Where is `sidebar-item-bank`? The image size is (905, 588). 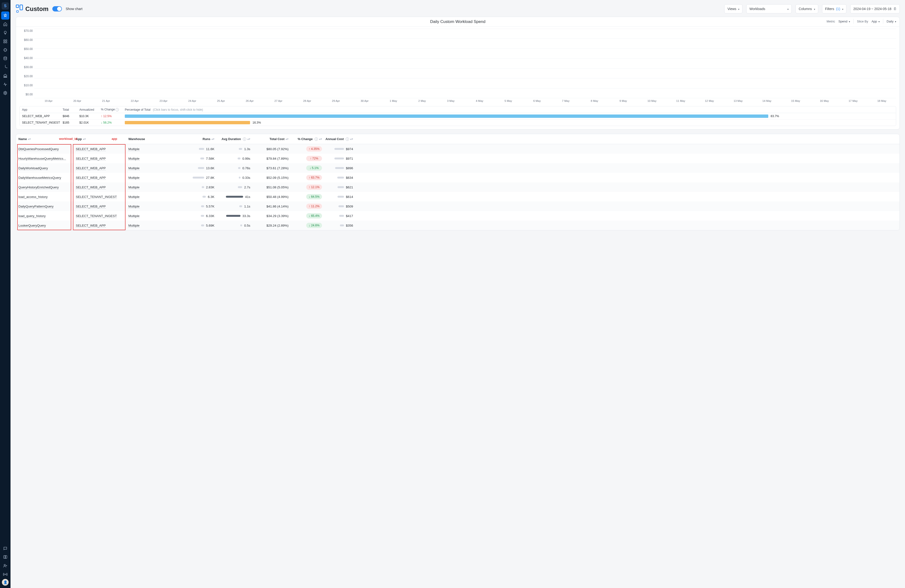 sidebar-item-bank is located at coordinates (5, 76).